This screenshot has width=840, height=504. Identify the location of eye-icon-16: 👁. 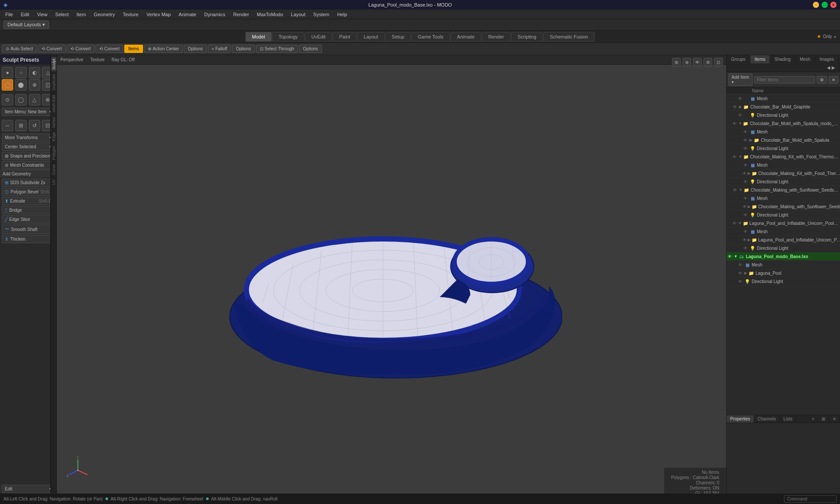
(735, 223).